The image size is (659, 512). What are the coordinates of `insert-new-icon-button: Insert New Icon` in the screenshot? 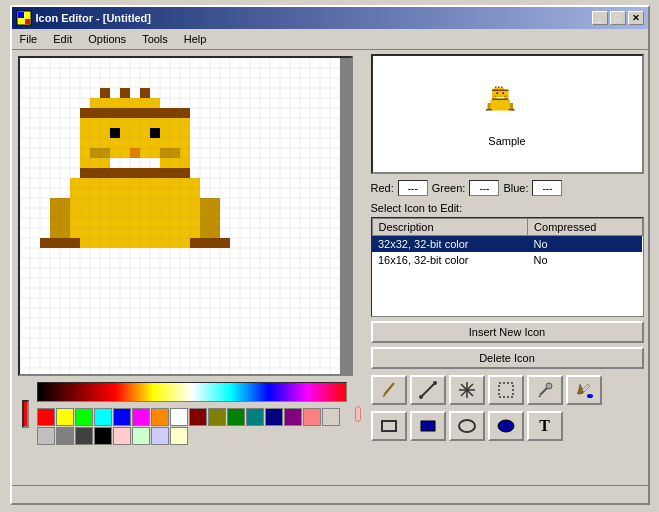 It's located at (508, 332).